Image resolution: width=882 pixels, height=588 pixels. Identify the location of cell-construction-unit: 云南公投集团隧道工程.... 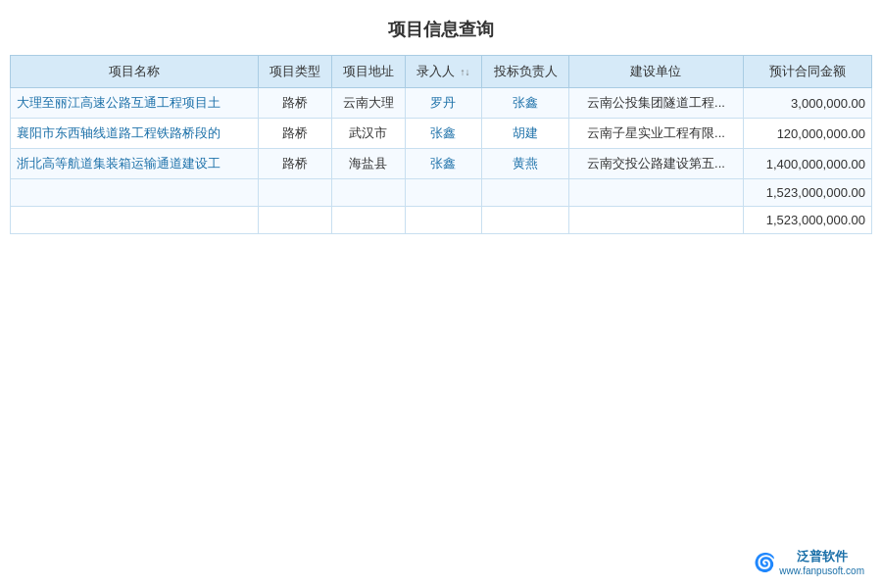
(657, 104).